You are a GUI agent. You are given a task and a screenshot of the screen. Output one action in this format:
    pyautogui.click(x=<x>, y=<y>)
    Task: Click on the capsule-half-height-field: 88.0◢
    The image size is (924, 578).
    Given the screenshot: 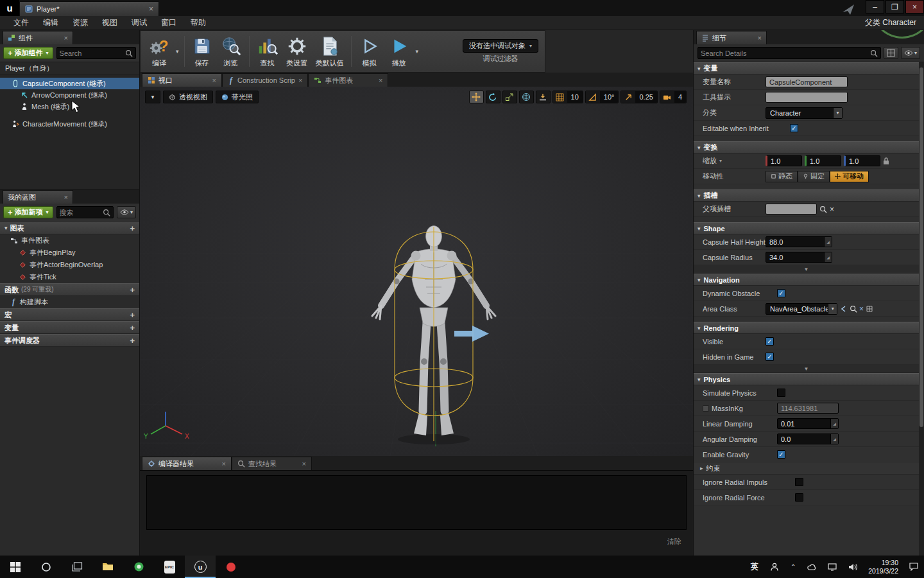 What is the action you would take?
    pyautogui.click(x=799, y=241)
    